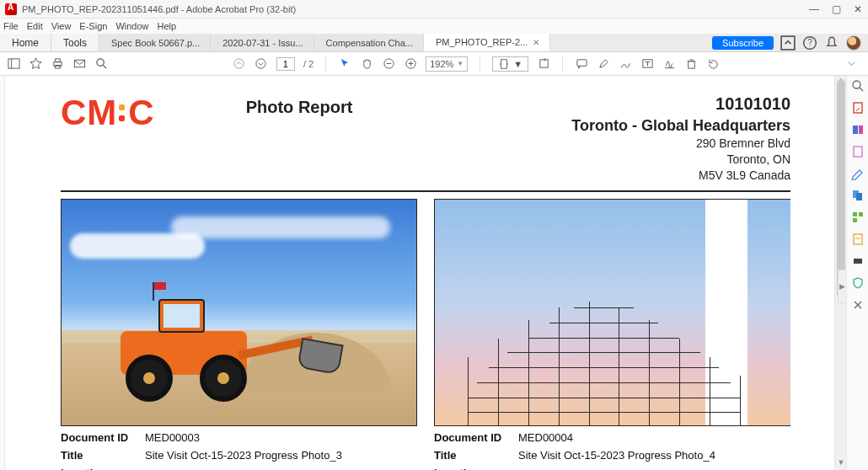 Image resolution: width=868 pixels, height=470 pixels. What do you see at coordinates (858, 108) in the screenshot?
I see `export-pdf-rail-icon` at bounding box center [858, 108].